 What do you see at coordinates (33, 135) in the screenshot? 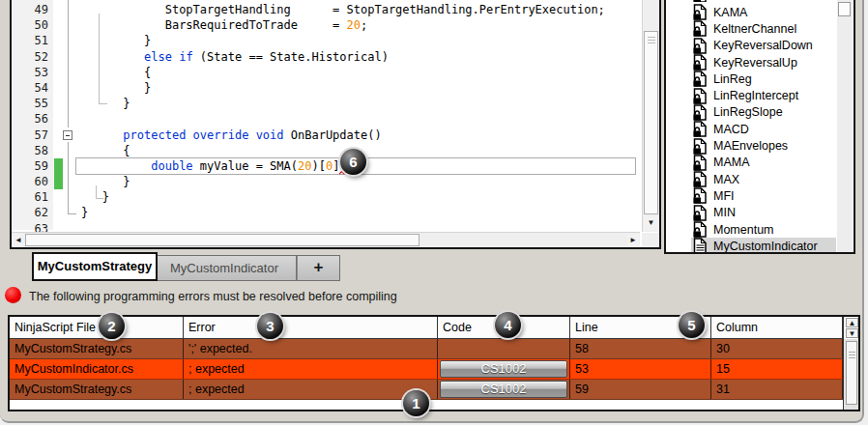
I see `line-number: 57` at bounding box center [33, 135].